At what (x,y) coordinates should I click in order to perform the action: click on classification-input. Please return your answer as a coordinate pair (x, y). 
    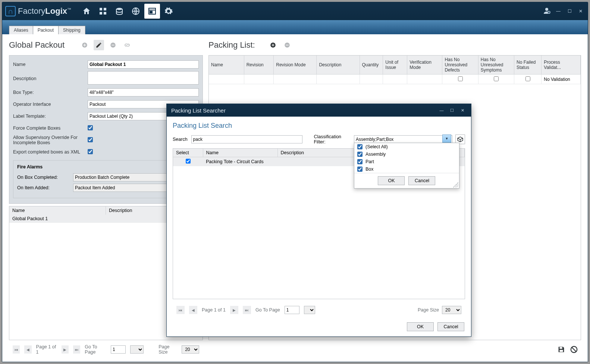
    Looking at the image, I should click on (403, 139).